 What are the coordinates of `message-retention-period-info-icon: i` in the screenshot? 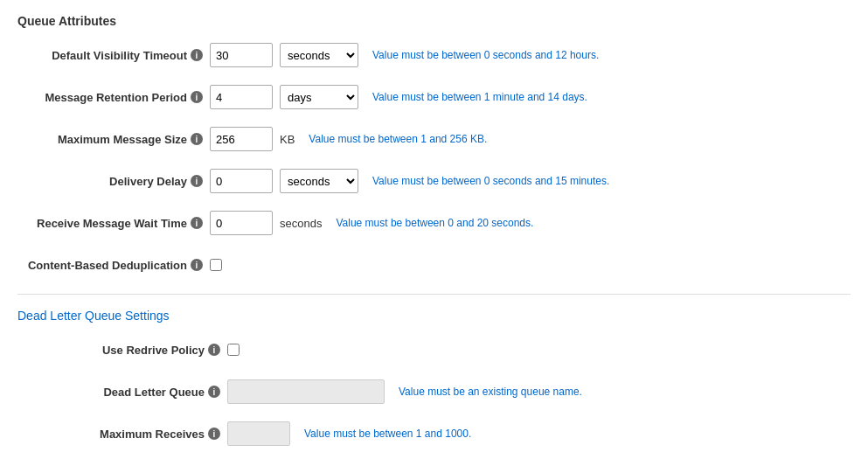 It's located at (197, 97).